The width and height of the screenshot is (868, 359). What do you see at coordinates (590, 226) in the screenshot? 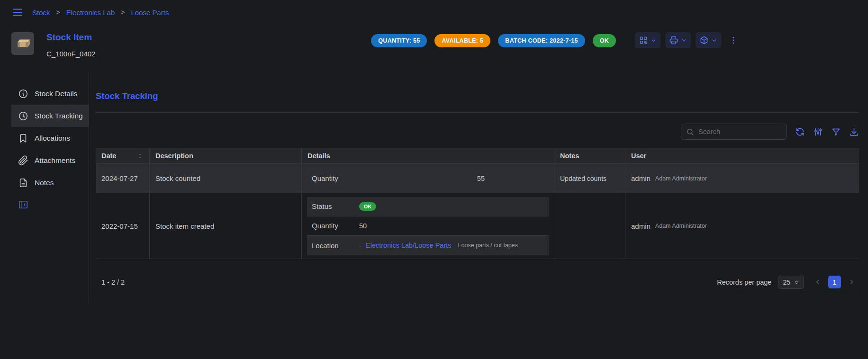
I see `notes-cell` at bounding box center [590, 226].